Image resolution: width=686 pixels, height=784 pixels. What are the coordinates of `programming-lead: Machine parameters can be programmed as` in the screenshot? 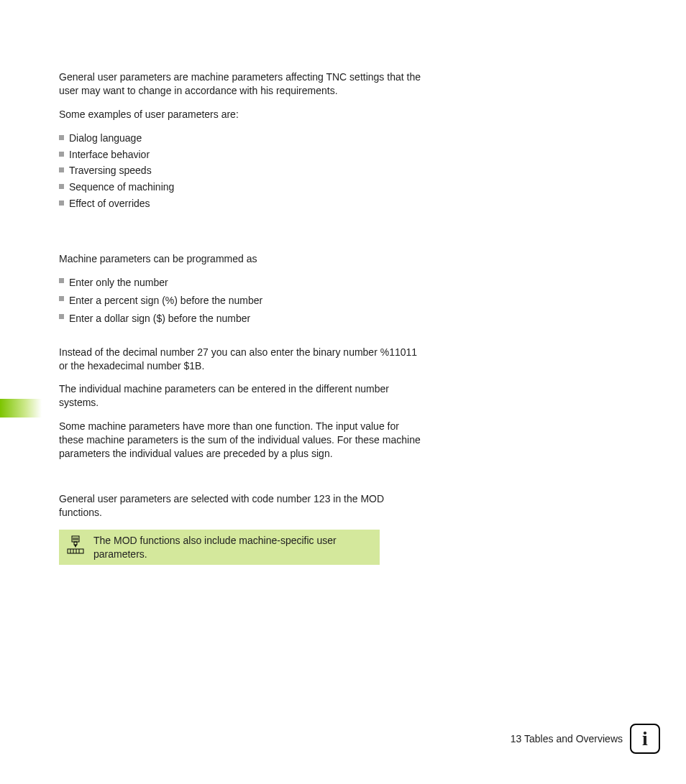 It's located at (242, 259).